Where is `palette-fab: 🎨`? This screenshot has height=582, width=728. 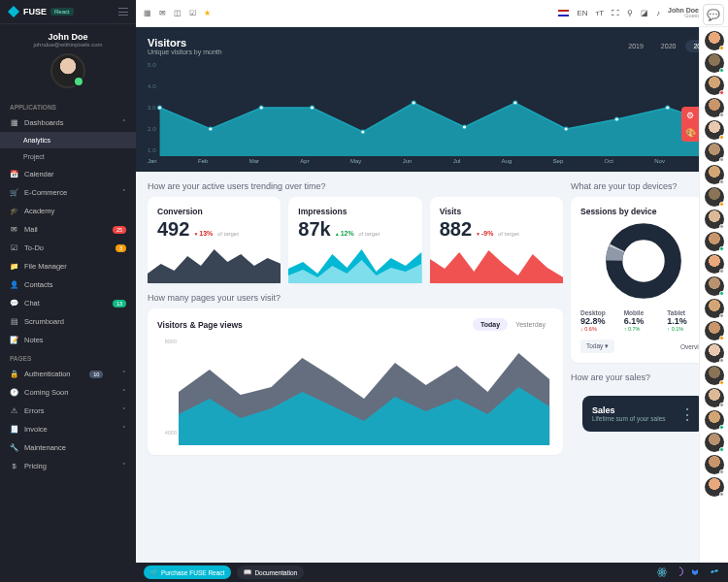 palette-fab: 🎨 is located at coordinates (690, 133).